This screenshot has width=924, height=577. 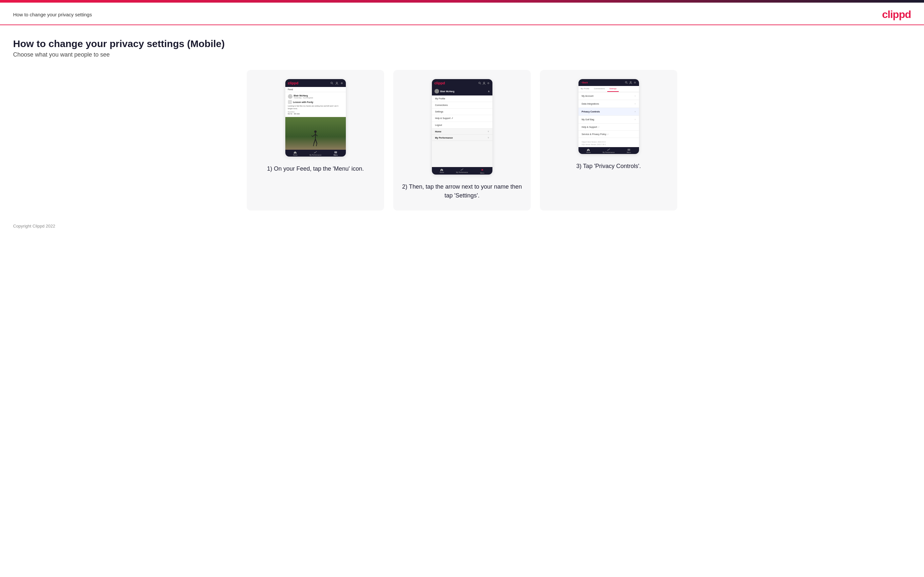 I want to click on step-1-card: clippd Feed Blair McHarg Yesterday · Sun…, so click(x=315, y=140).